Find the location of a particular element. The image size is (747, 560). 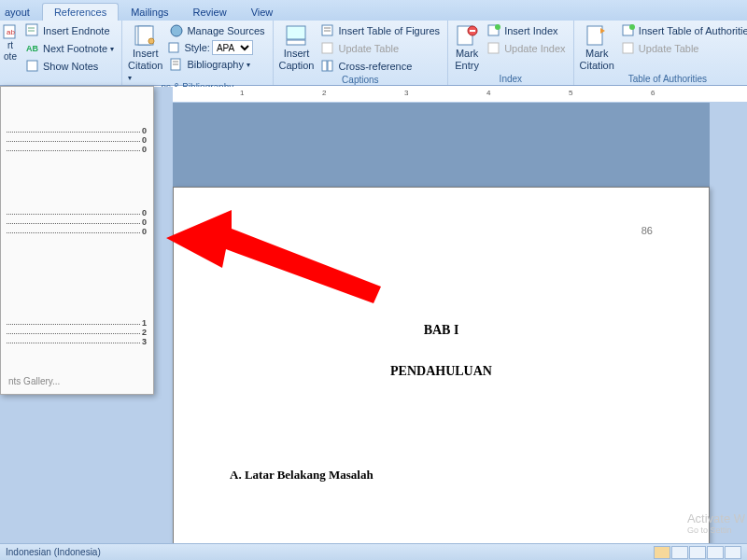

style-icon is located at coordinates (175, 48).